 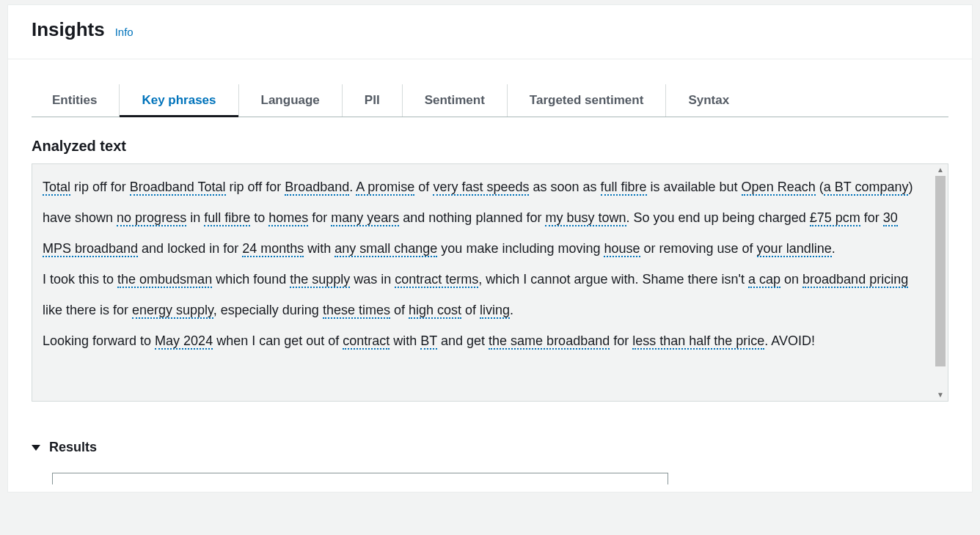 What do you see at coordinates (428, 342) in the screenshot?
I see `key-phrase: BT` at bounding box center [428, 342].